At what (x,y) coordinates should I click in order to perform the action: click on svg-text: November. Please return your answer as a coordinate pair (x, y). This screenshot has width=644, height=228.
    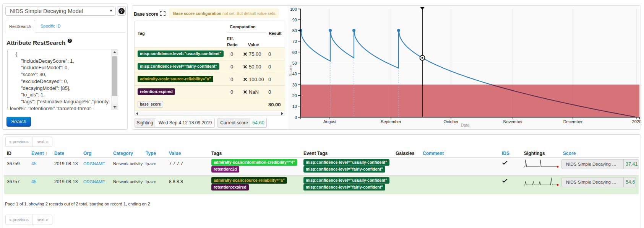
    Looking at the image, I should click on (513, 122).